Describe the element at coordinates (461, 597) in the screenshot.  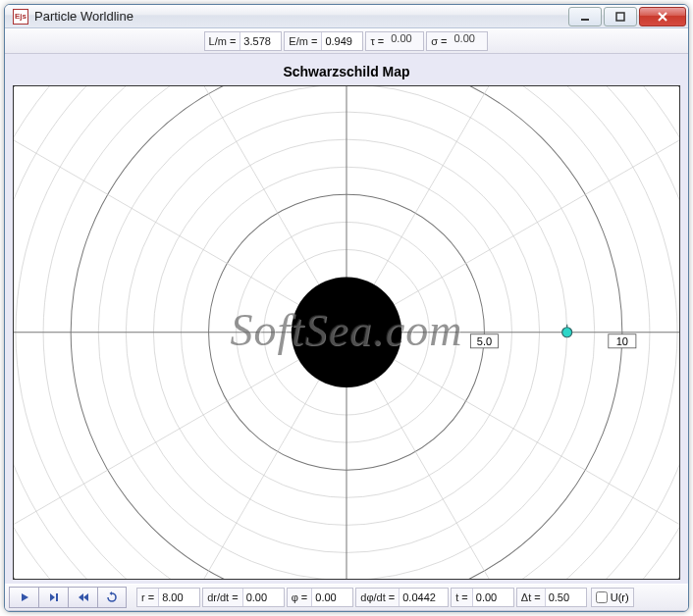
I see `t-label: t =` at that location.